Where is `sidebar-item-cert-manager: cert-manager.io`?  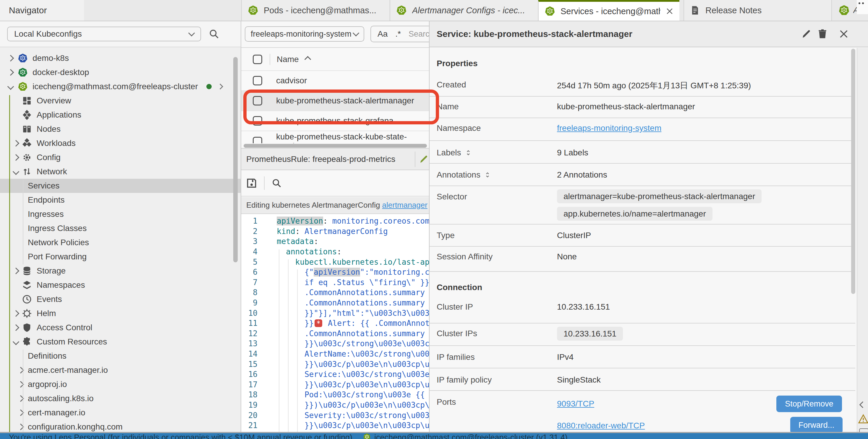 sidebar-item-cert-manager: cert-manager.io is located at coordinates (120, 413).